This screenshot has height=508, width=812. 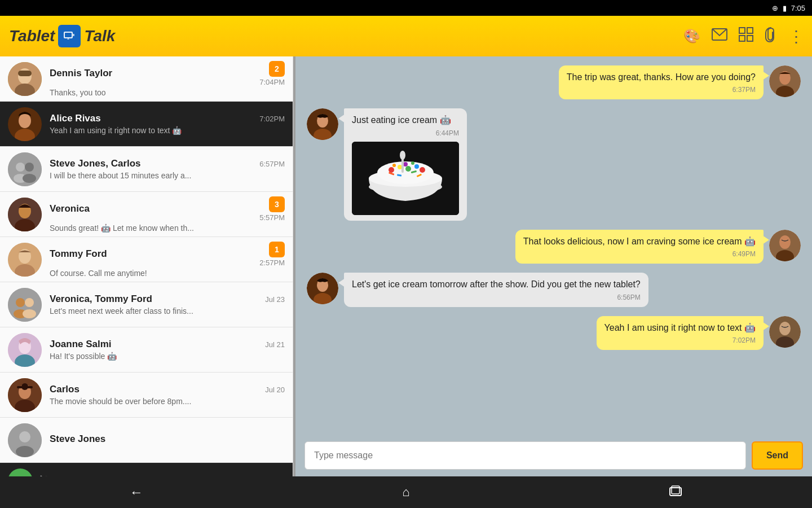 I want to click on conv-preview-veronica-tommy: Let's meet next week after class to fini…, so click(x=167, y=311).